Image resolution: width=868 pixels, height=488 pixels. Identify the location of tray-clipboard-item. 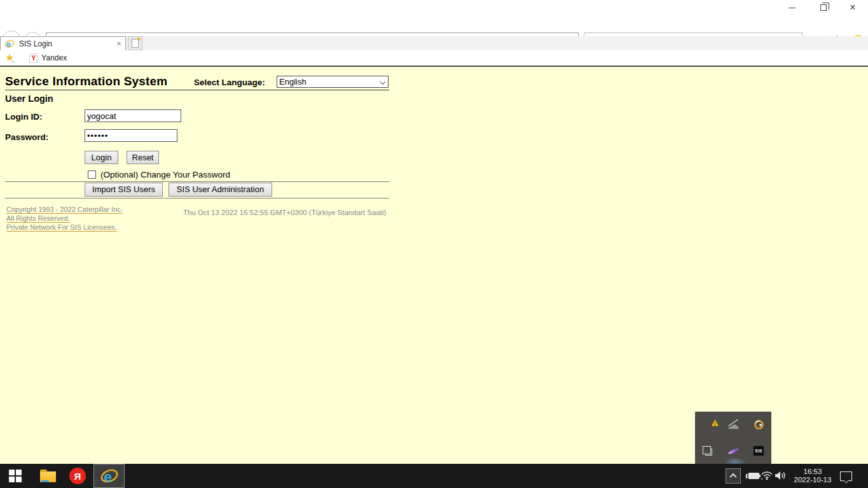
(708, 450).